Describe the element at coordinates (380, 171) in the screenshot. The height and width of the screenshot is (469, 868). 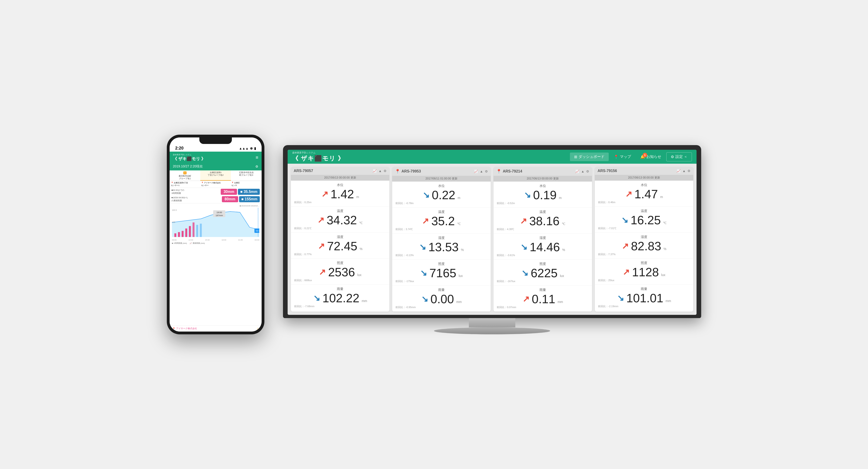
I see `upload-icon-0: ▲` at that location.